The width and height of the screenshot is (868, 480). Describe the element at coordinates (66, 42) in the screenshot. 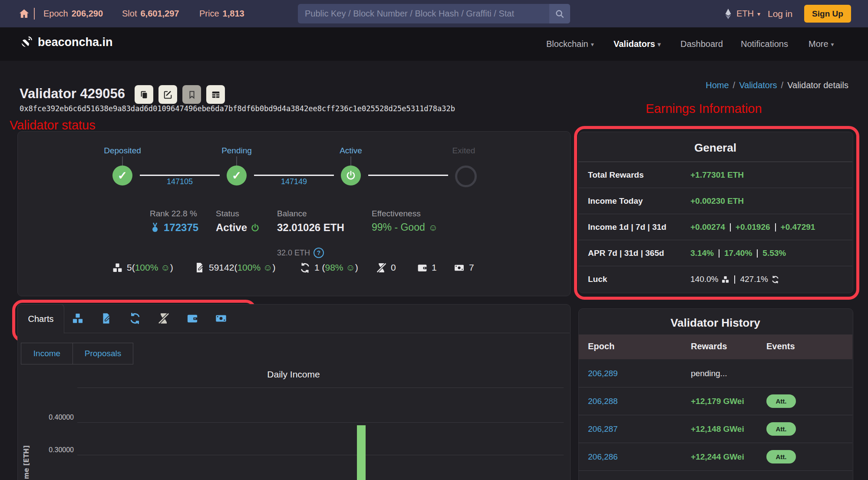

I see `brand-logo: beaconcha.in` at that location.